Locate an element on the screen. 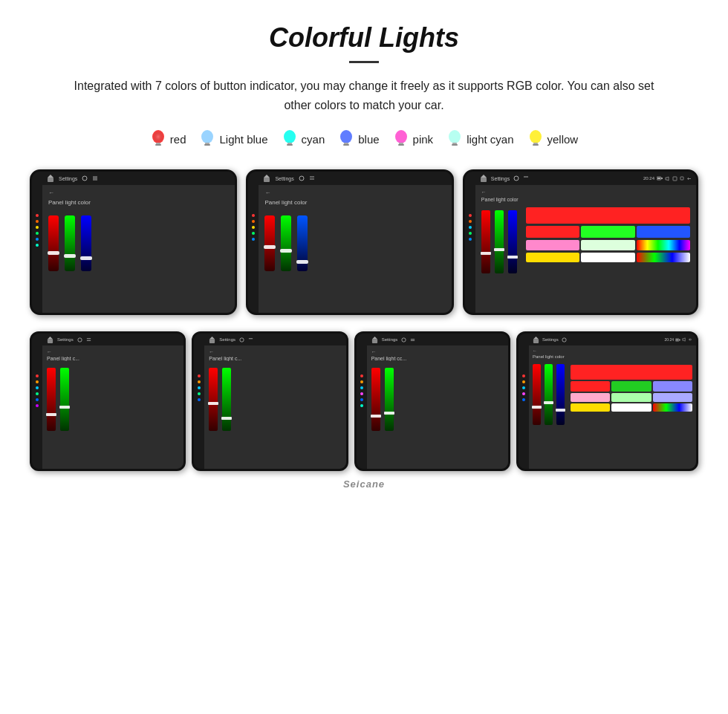 The width and height of the screenshot is (728, 714). color-item-yellow: yellow is located at coordinates (553, 139).